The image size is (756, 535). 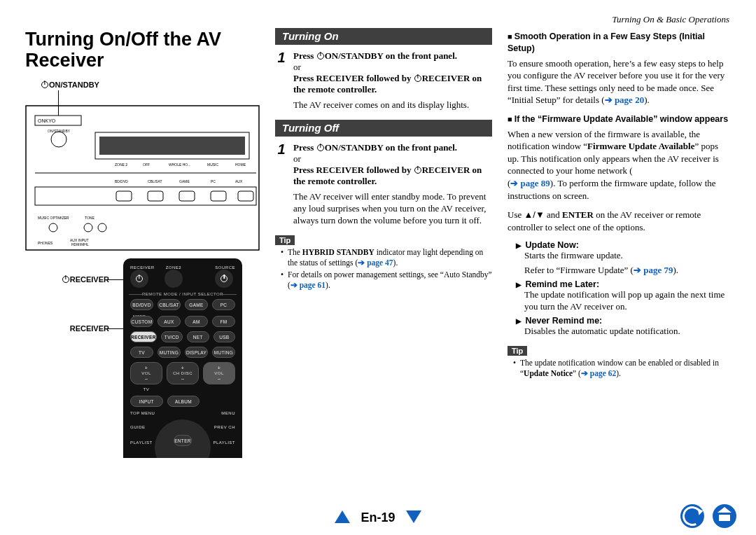 What do you see at coordinates (384, 128) in the screenshot?
I see `heading-turning-off: Turning Off` at bounding box center [384, 128].